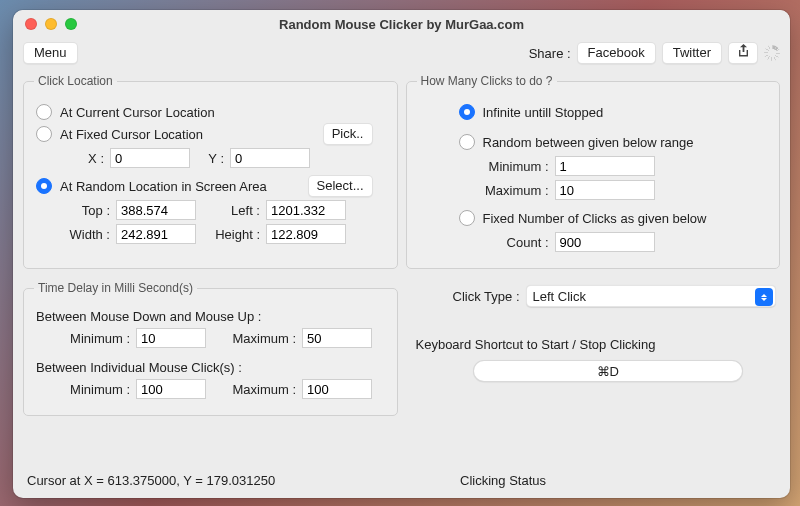 This screenshot has width=800, height=506. What do you see at coordinates (31, 24) in the screenshot?
I see `close-icon` at bounding box center [31, 24].